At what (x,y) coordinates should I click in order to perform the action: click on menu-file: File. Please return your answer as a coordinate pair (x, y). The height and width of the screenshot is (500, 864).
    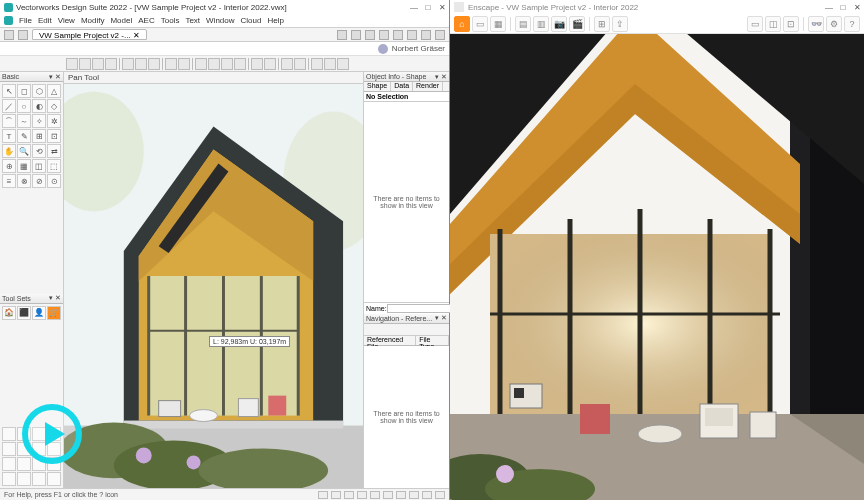
    Looking at the image, I should click on (26, 20).